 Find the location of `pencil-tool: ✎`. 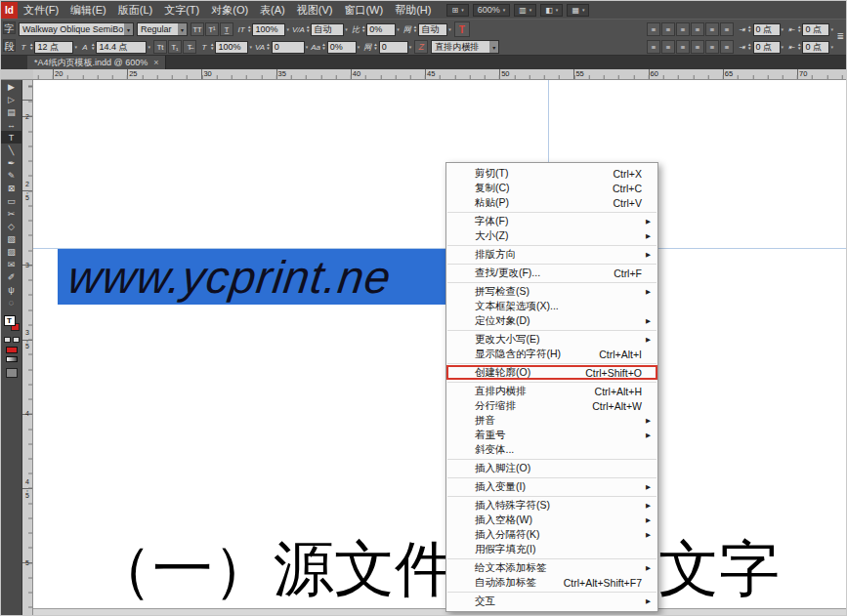

pencil-tool: ✎ is located at coordinates (12, 176).